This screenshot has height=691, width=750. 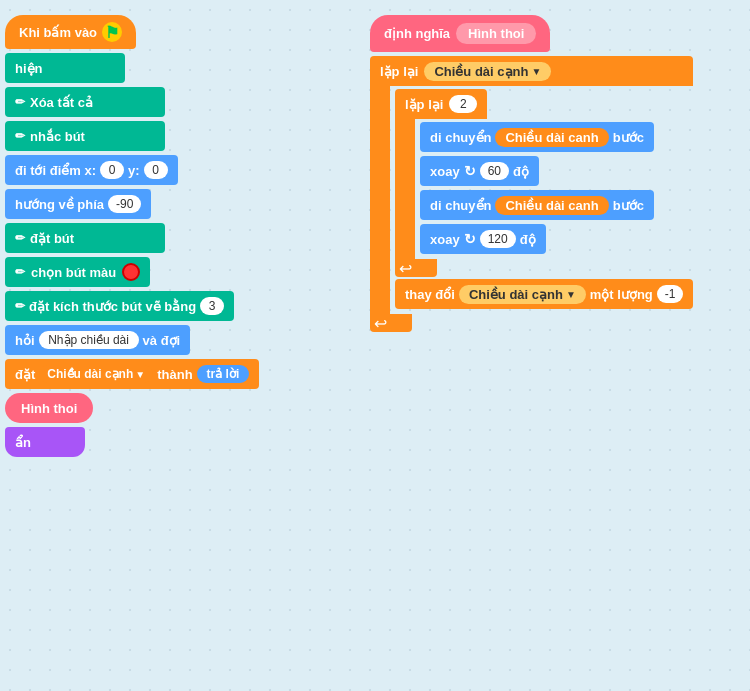 What do you see at coordinates (430, 294) in the screenshot?
I see `change-label: thay đổi` at bounding box center [430, 294].